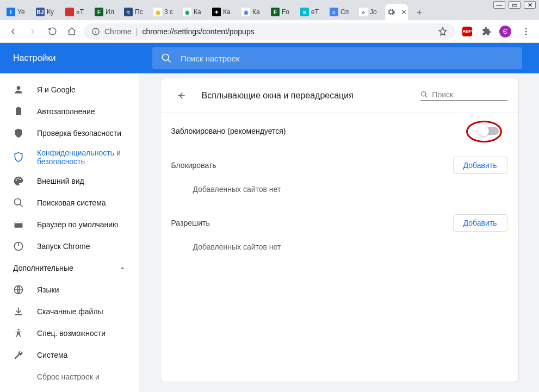 This screenshot has width=539, height=392. What do you see at coordinates (72, 203) in the screenshot?
I see `sidebar-label: Поисковая система` at bounding box center [72, 203].